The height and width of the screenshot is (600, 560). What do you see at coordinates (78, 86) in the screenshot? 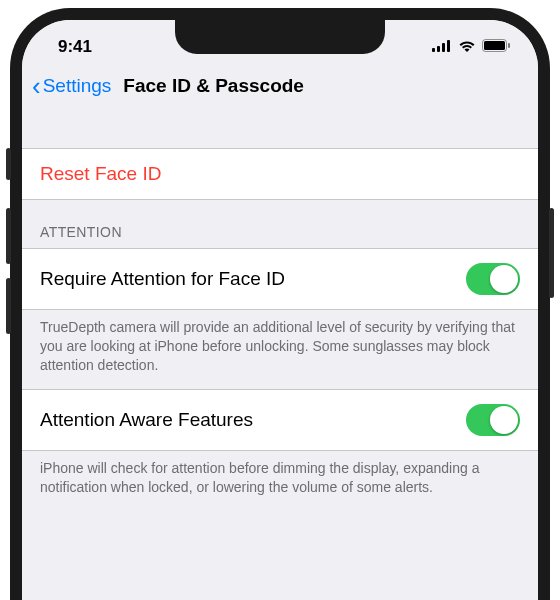
I see `back-label: Settings` at bounding box center [78, 86].